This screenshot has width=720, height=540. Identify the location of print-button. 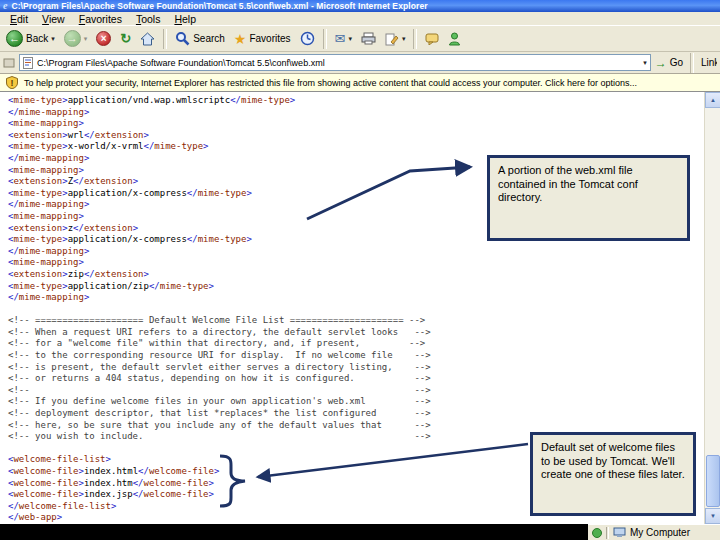
(368, 38).